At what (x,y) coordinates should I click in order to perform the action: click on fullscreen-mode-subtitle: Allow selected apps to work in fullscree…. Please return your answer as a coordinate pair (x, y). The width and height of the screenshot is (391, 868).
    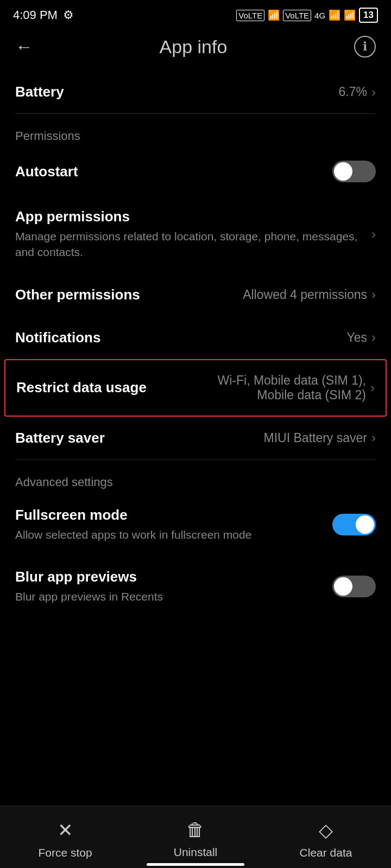
    Looking at the image, I should click on (174, 535).